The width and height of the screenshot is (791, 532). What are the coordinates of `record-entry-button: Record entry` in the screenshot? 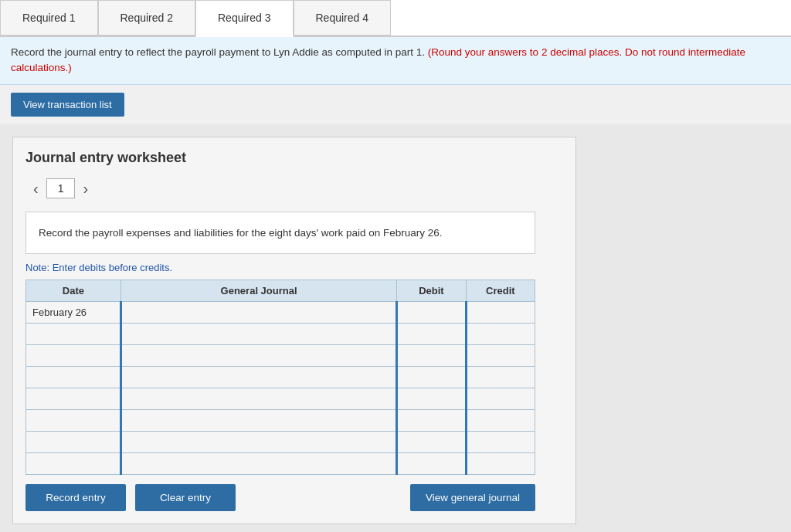 It's located at (76, 497).